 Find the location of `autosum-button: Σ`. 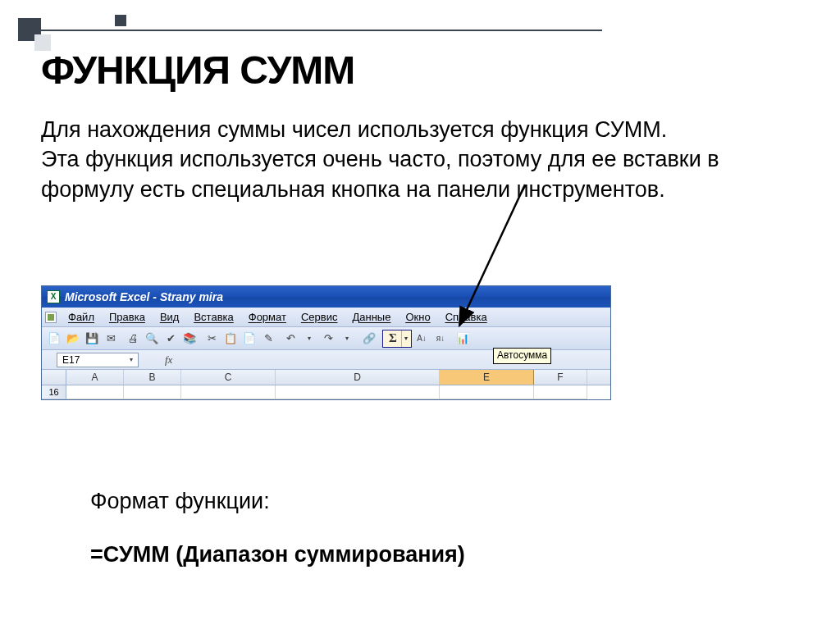

autosum-button: Σ is located at coordinates (393, 339).